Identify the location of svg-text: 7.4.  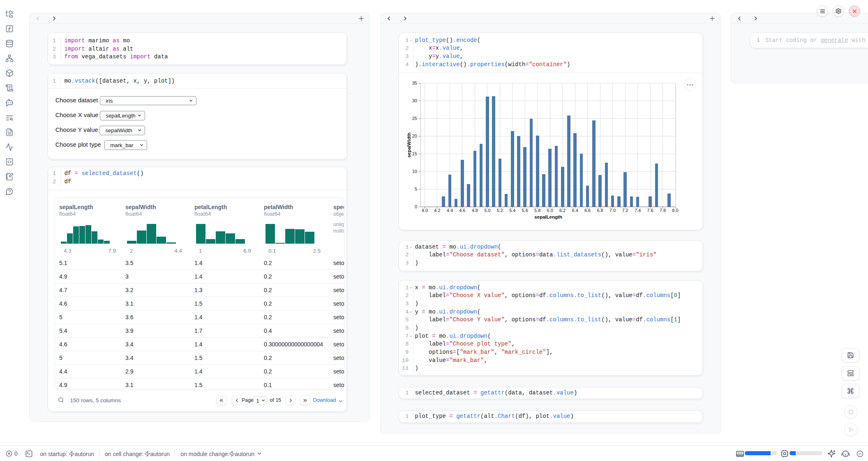
(638, 211).